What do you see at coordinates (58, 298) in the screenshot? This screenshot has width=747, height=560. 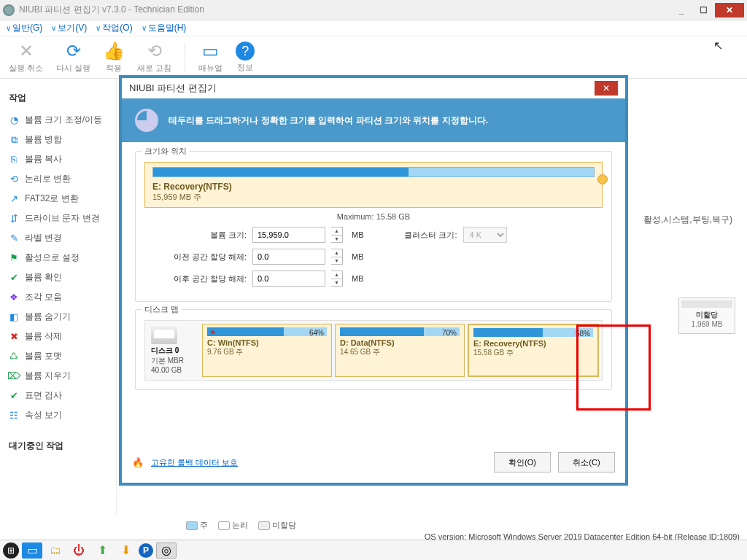 I see `sidebar-item-9: ❖조각 모음` at bounding box center [58, 298].